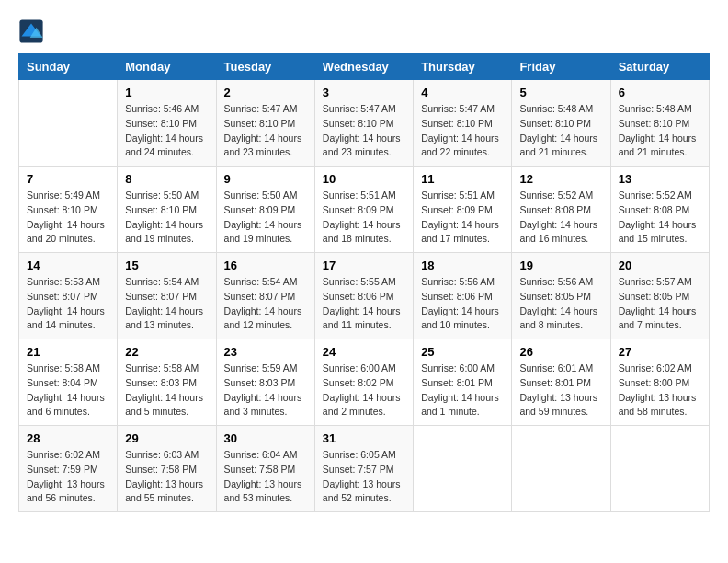  I want to click on calendar-cell: 6Sunrise: 5:48 AM Sunset: 8:10 PM Daylig…, so click(660, 123).